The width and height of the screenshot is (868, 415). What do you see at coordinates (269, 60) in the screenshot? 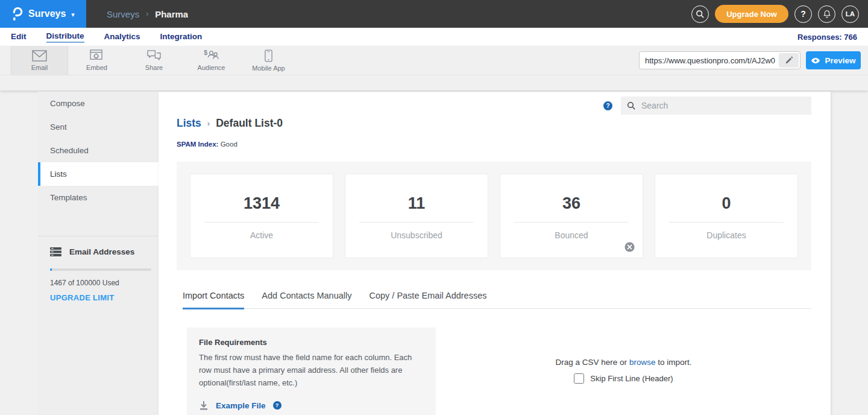
I see `channel-mobile-app: Mobile App` at bounding box center [269, 60].